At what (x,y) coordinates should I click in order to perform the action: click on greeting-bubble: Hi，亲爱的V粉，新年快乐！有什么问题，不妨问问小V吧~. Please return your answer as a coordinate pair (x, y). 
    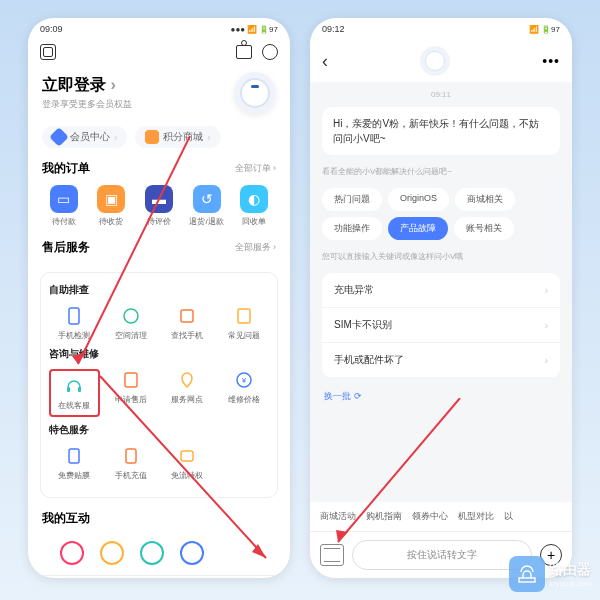
    Looking at the image, I should click on (441, 131).